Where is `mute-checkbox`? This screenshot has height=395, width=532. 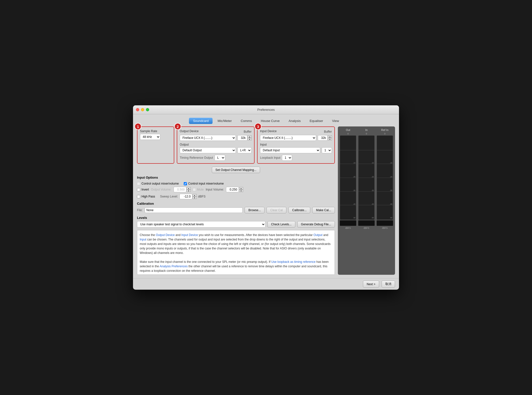 mute-checkbox is located at coordinates (194, 190).